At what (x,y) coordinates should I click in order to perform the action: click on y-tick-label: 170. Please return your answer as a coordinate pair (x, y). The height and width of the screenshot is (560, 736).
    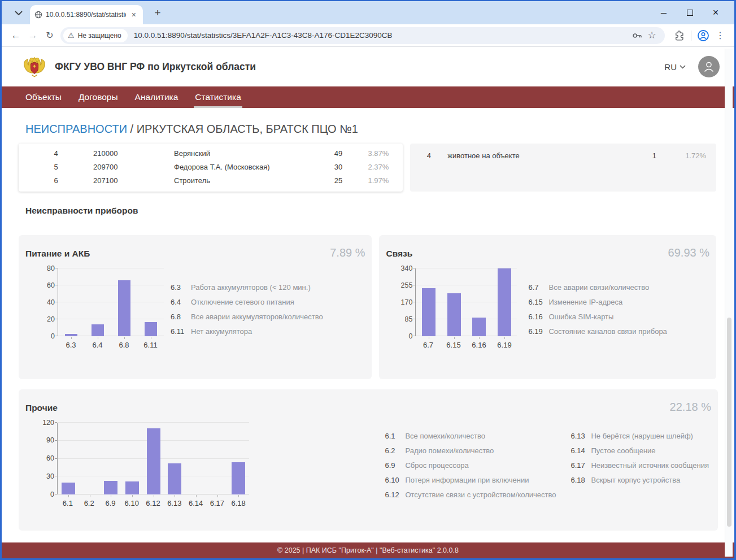
    Looking at the image, I should click on (407, 303).